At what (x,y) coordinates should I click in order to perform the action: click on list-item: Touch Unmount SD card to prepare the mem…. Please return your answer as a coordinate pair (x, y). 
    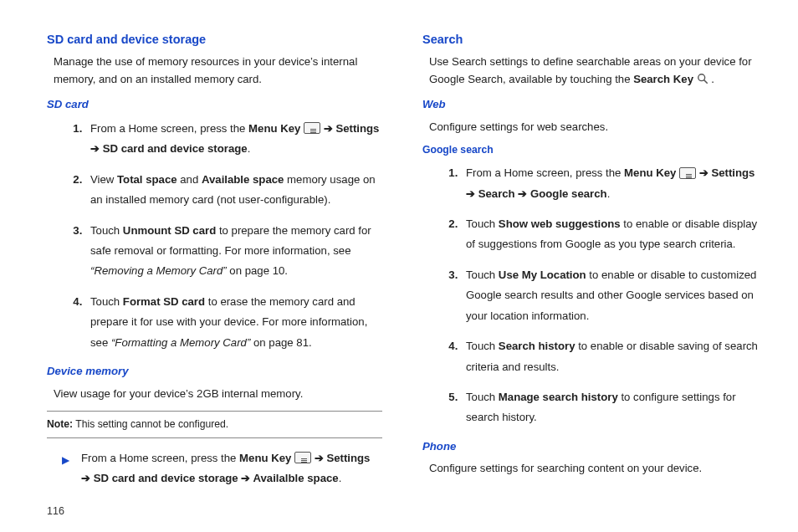
    Looking at the image, I should click on (234, 251).